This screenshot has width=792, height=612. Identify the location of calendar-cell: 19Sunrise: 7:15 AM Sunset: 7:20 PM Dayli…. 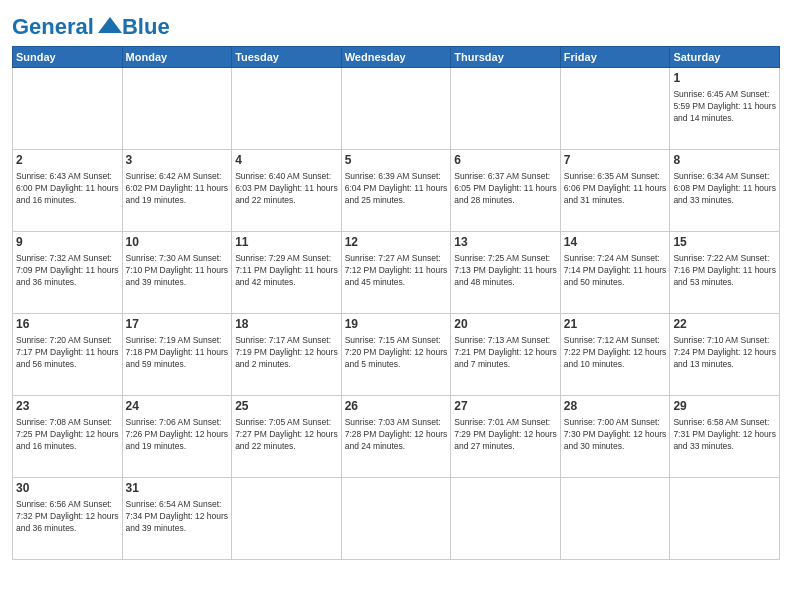
(396, 355).